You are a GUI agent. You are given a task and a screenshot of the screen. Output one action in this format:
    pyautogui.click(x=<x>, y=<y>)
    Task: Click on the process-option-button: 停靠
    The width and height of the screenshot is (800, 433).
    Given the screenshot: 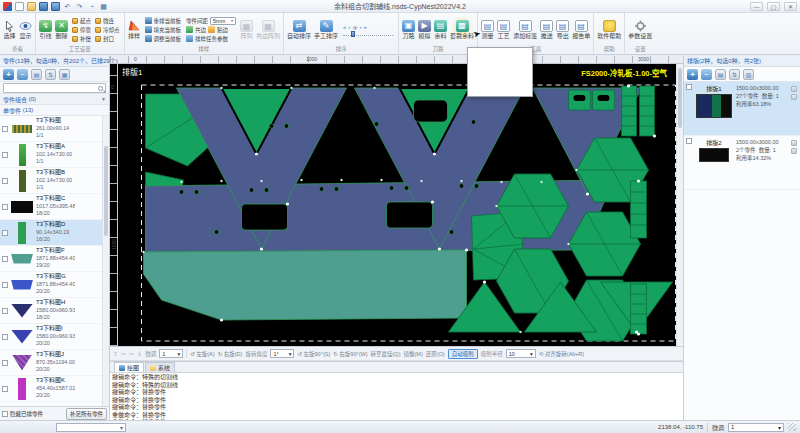 What is the action you would take?
    pyautogui.click(x=82, y=30)
    